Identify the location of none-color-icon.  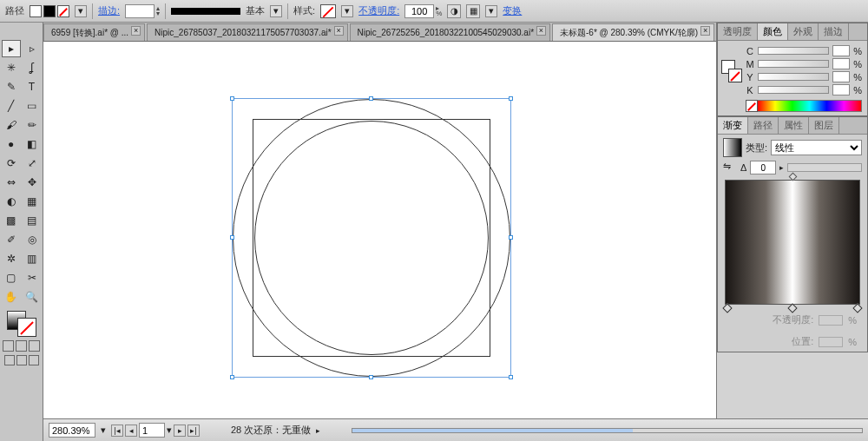
(752, 106).